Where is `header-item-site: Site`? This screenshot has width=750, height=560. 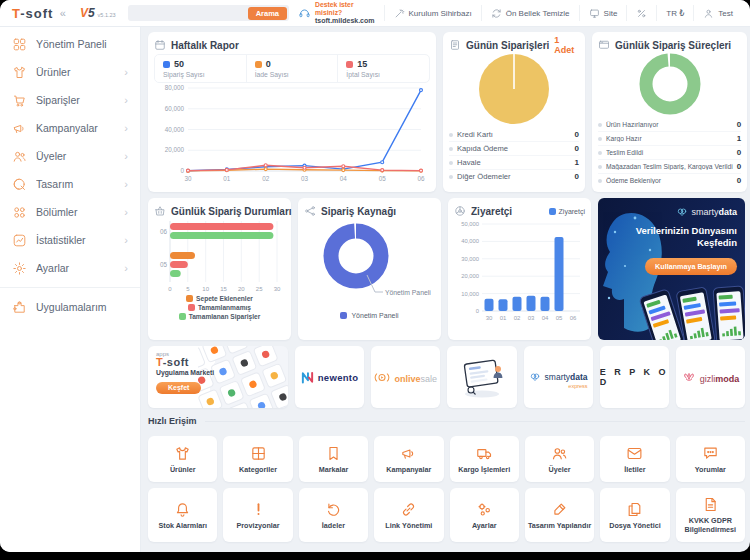 header-item-site: Site is located at coordinates (603, 13).